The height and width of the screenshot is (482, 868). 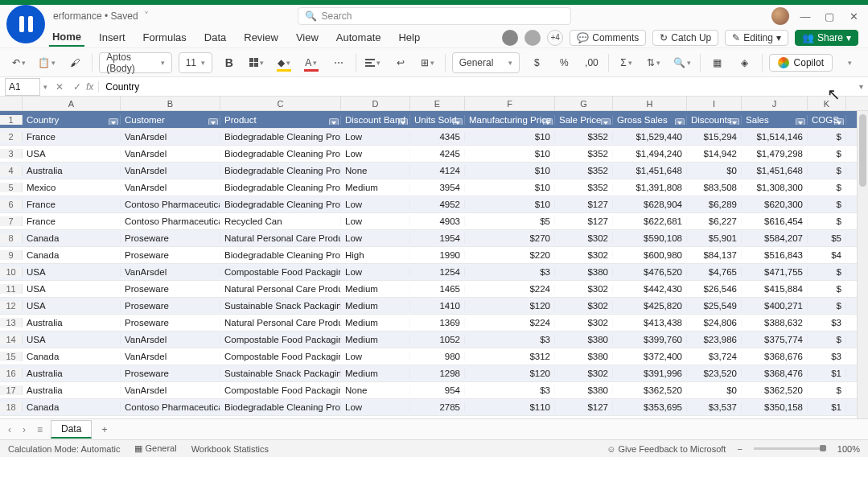 I want to click on col-header: C, so click(x=281, y=103).